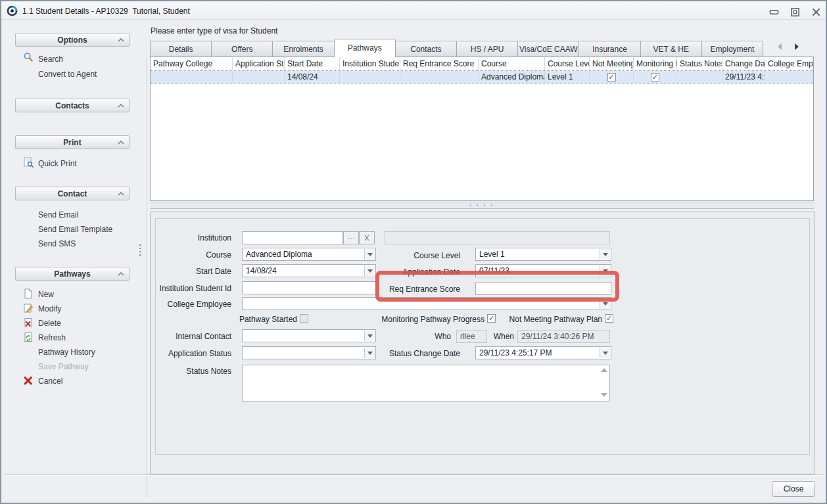  What do you see at coordinates (58, 164) in the screenshot?
I see `sidebar-item-quick-print: Quick Print` at bounding box center [58, 164].